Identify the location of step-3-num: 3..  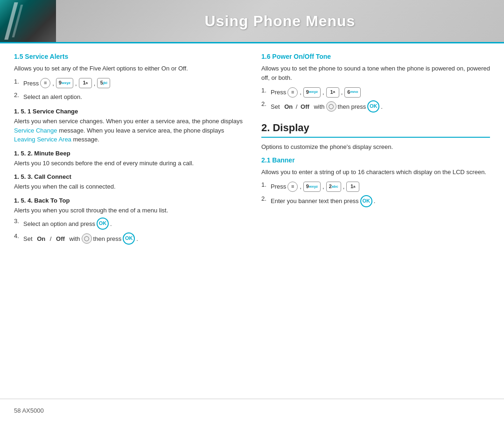
(19, 221).